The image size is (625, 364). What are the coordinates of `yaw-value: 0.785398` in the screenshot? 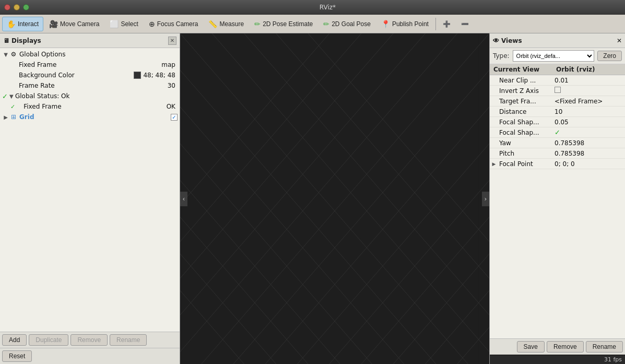 It's located at (589, 143).